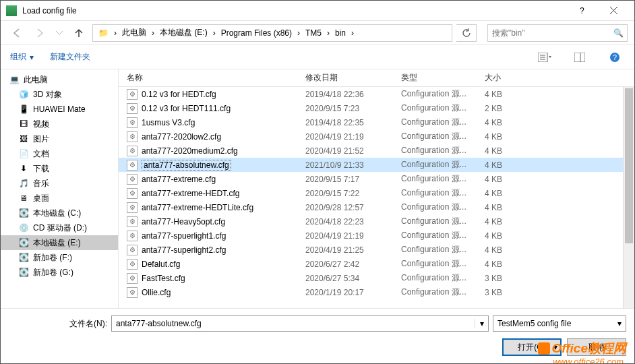 The width and height of the screenshot is (635, 364). What do you see at coordinates (345, 78) in the screenshot?
I see `col-date: 修改日期` at bounding box center [345, 78].